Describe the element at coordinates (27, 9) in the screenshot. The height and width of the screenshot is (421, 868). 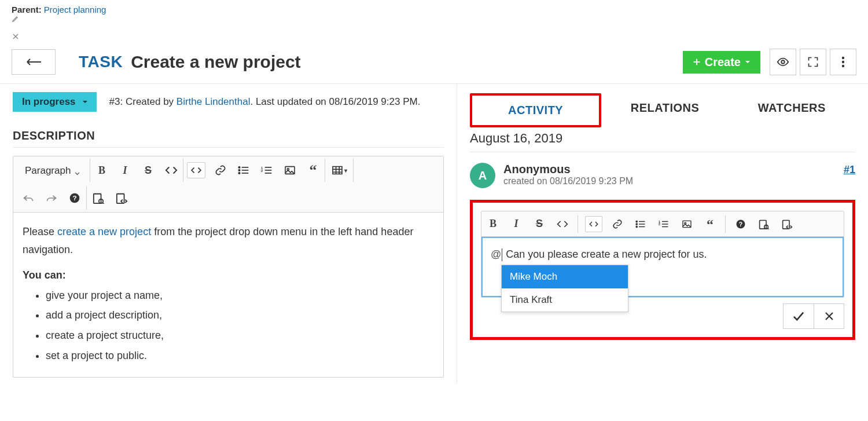
I see `parent-label: Parent:` at that location.